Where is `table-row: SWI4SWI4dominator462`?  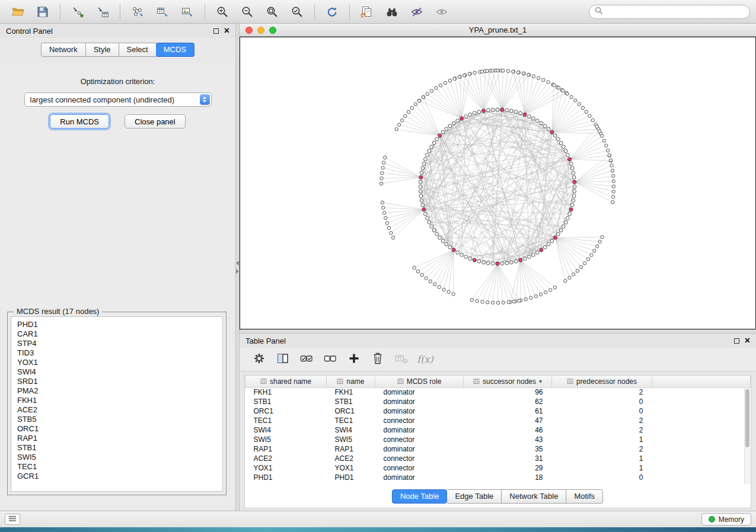
table-row: SWI4SWI4dominator462 is located at coordinates (498, 430).